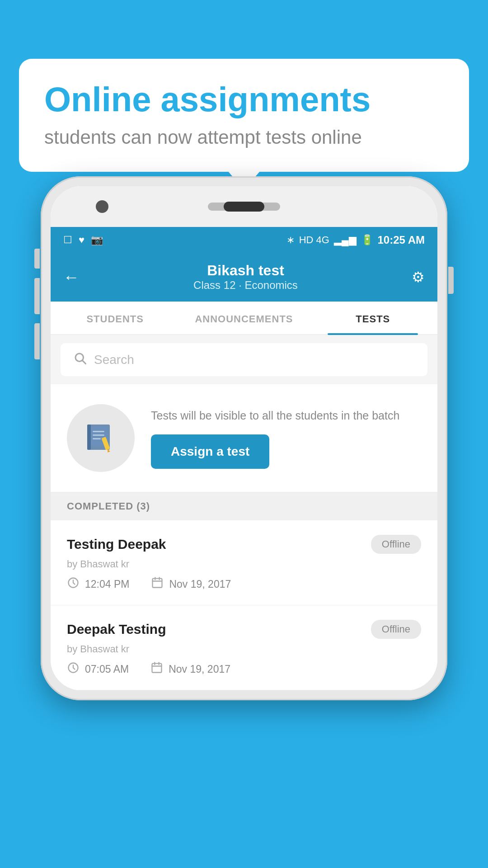 Image resolution: width=488 pixels, height=868 pixels. Describe the element at coordinates (37, 296) in the screenshot. I see `phone-side-button-left-mid` at that location.